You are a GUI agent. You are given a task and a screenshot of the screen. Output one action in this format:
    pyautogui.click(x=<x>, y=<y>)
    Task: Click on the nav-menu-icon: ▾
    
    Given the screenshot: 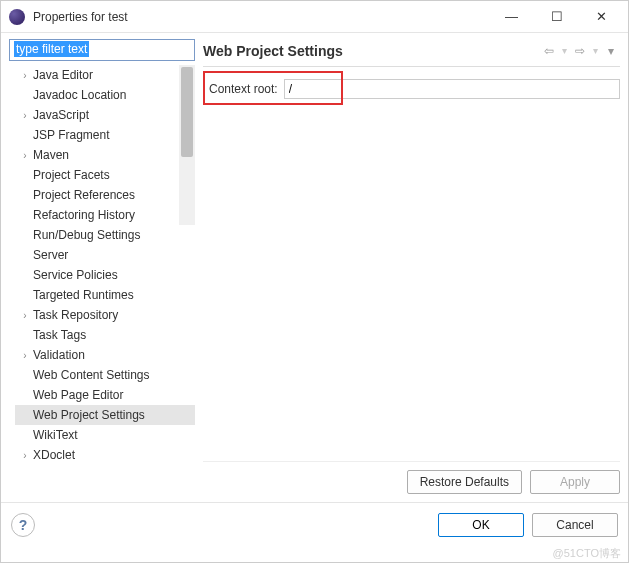 What is the action you would take?
    pyautogui.click(x=611, y=51)
    